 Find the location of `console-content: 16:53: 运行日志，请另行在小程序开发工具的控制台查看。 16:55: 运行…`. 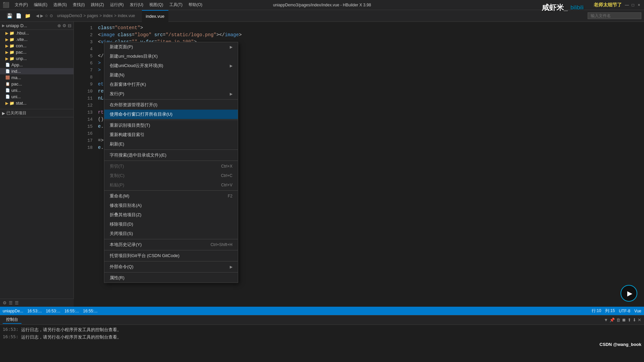

console-content: 16:53: 运行日志，请另行在小程序开发工具的控制台查看。 16:55: 运行… is located at coordinates (322, 334).